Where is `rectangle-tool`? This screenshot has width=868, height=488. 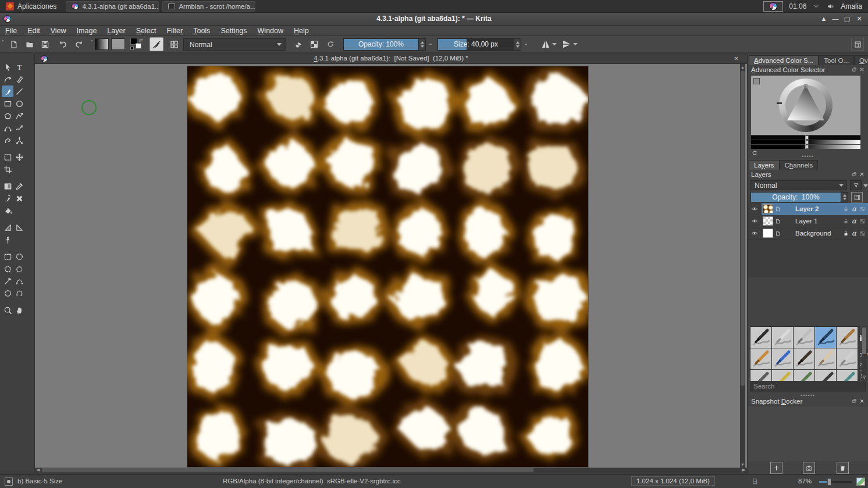 rectangle-tool is located at coordinates (8, 104).